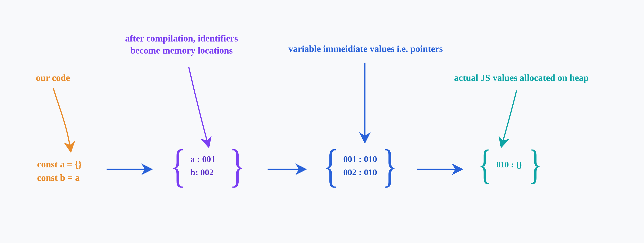  Describe the element at coordinates (60, 178) in the screenshot. I see `code-line-2: const b = a` at that location.